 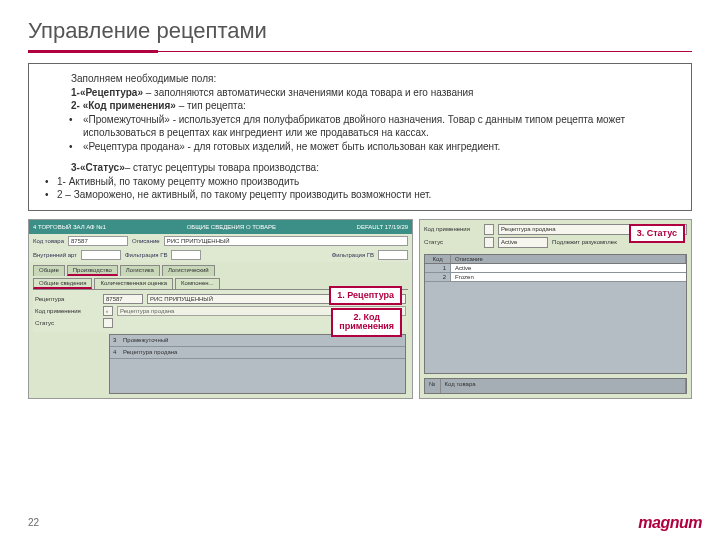 I want to click on input-code: 87587, so click(x=98, y=241).